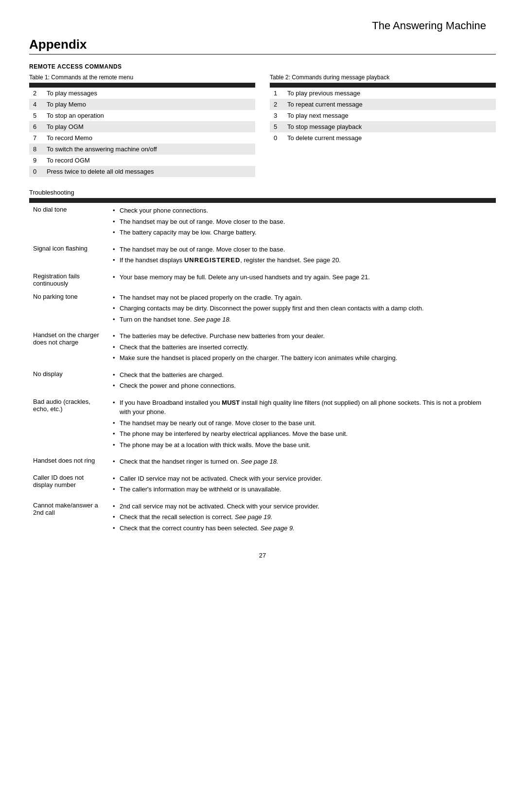  What do you see at coordinates (260, 461) in the screenshot?
I see `see-page: See page 18.` at bounding box center [260, 461].